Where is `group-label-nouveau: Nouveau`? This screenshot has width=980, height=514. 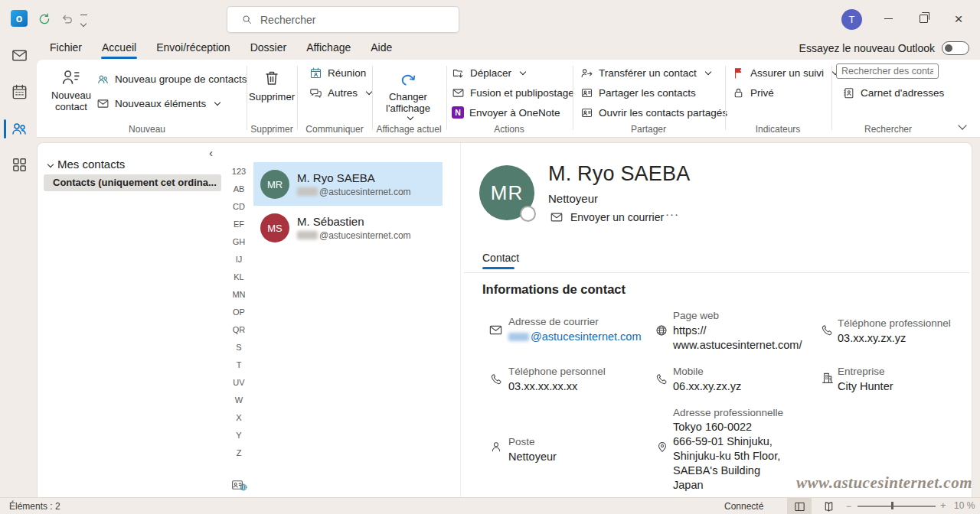
group-label-nouveau: Nouveau is located at coordinates (147, 129).